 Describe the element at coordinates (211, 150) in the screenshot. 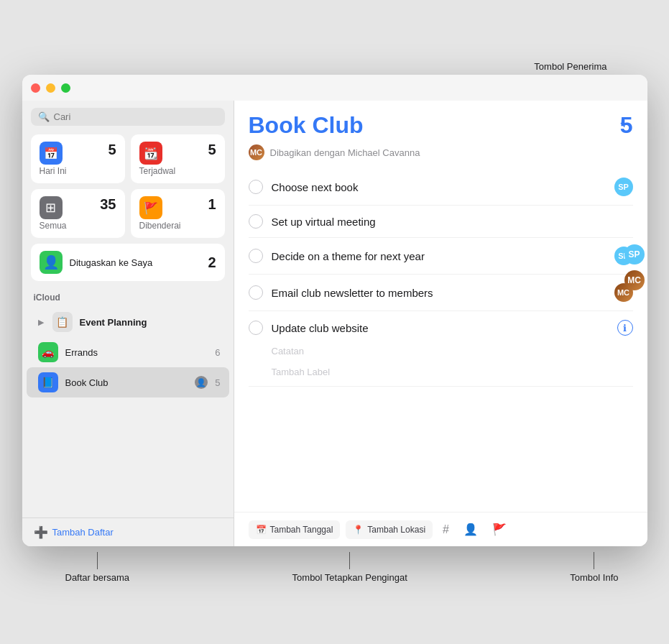

I see `scheduled-count: 5` at that location.